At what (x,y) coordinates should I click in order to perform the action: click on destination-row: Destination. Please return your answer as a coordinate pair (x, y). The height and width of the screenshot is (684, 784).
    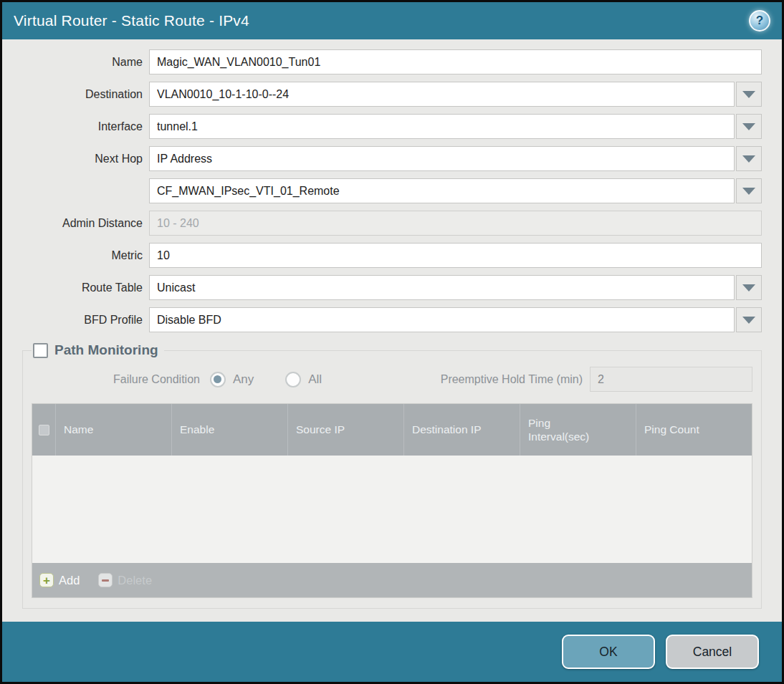
    Looking at the image, I should click on (392, 95).